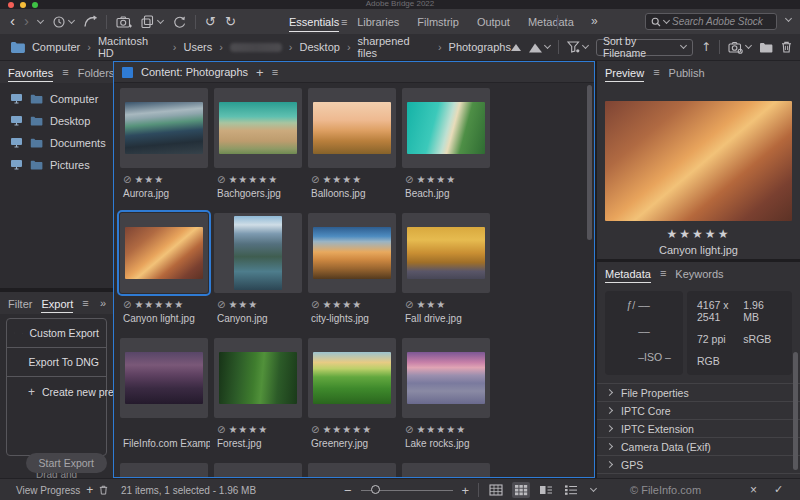  What do you see at coordinates (62, 98) in the screenshot?
I see `favorites-item: Computer` at bounding box center [62, 98].